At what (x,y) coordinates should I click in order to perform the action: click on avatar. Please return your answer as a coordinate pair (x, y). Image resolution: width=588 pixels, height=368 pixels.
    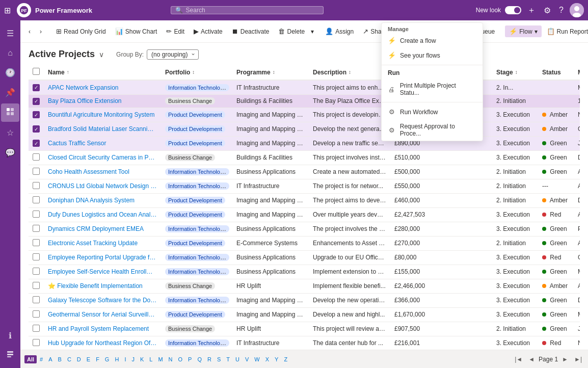
    Looking at the image, I should click on (577, 10).